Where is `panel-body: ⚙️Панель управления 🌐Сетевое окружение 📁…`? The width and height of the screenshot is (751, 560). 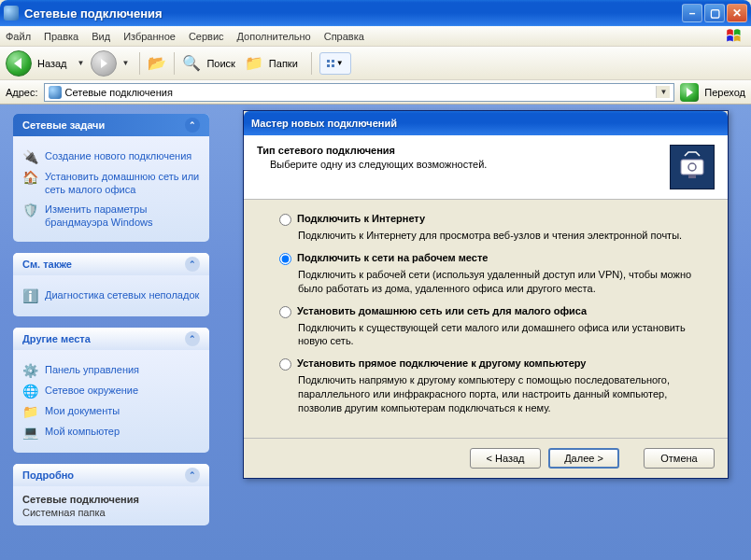
panel-body: ⚙️Панель управления 🌐Сетевое окружение 📁… is located at coordinates (111, 401).